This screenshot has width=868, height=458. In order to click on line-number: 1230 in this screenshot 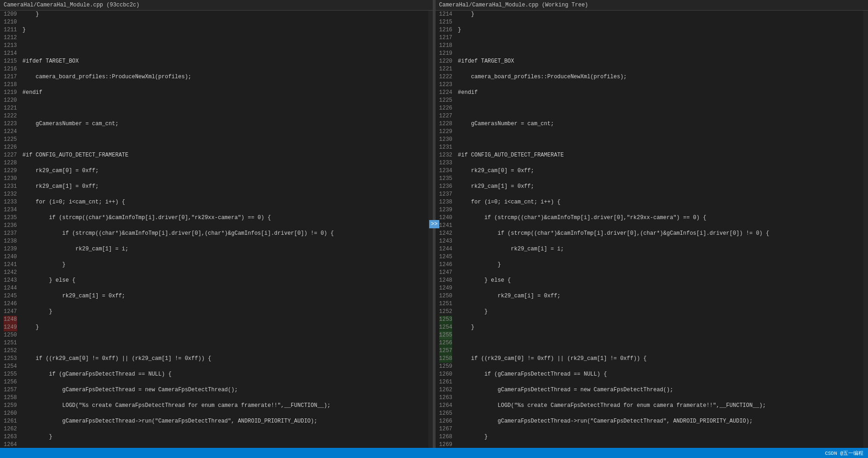, I will do `click(446, 140)`.